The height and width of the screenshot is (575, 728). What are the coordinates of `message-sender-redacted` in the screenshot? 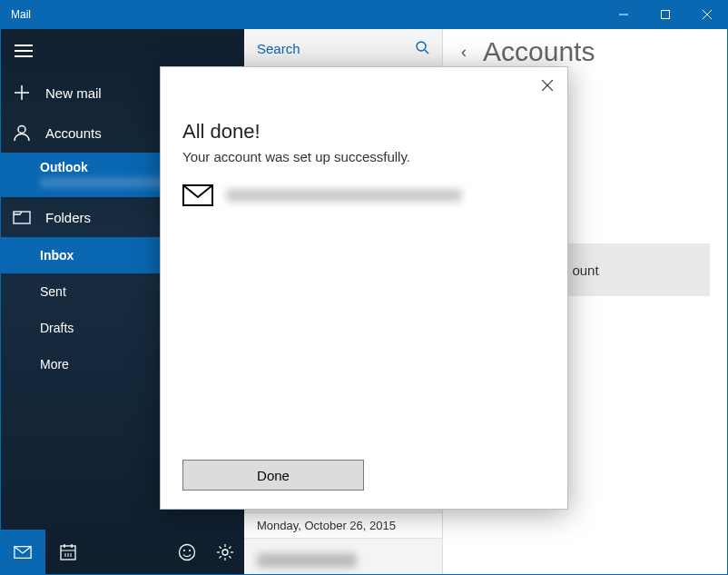 It's located at (307, 560).